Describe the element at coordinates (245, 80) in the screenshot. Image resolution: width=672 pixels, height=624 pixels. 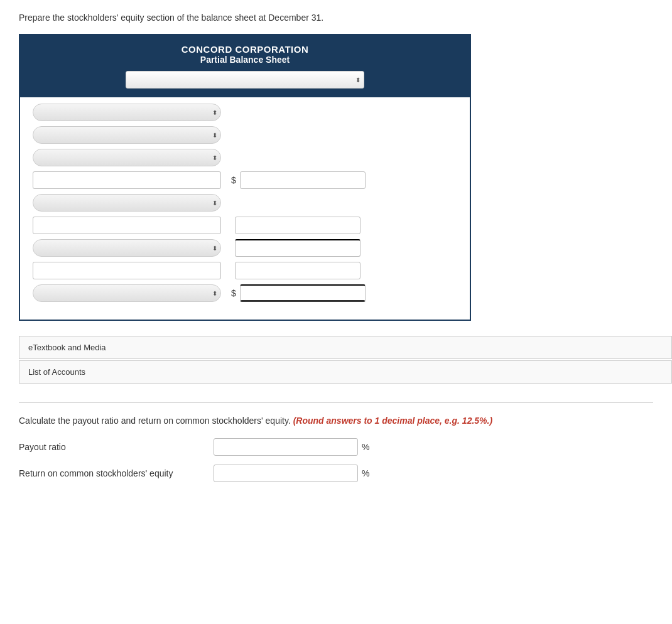
I see `header-select-wrapper` at that location.